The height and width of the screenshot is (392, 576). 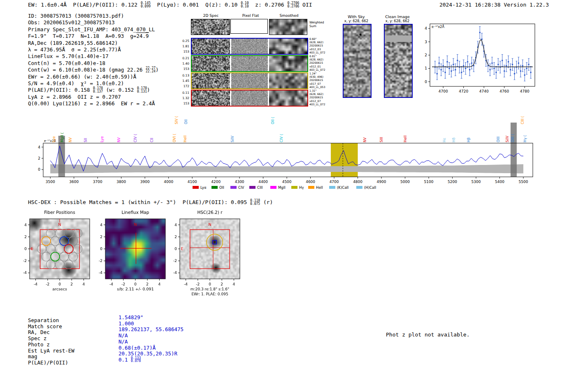 What do you see at coordinates (322, 46) in the screenshot?
I see `fiber-row-meta: 0.60"(258, 272)20200615v012_03403_LL_072` at bounding box center [322, 46].